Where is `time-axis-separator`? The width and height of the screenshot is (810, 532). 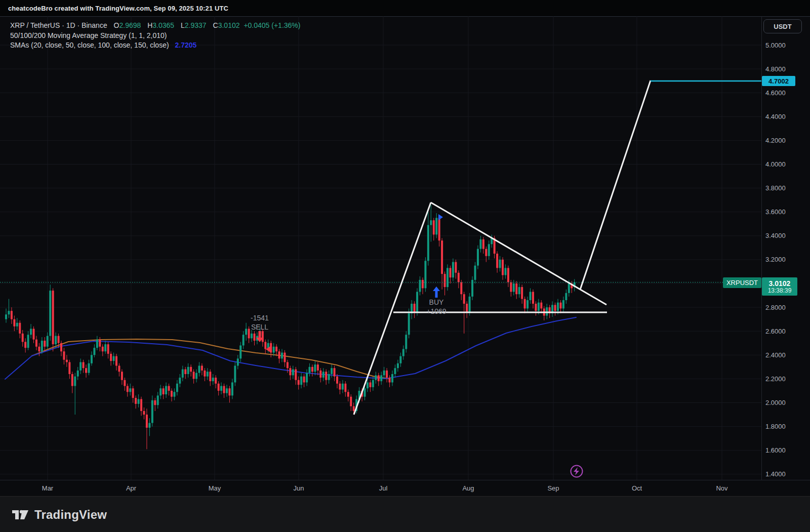 time-axis-separator is located at coordinates (405, 480).